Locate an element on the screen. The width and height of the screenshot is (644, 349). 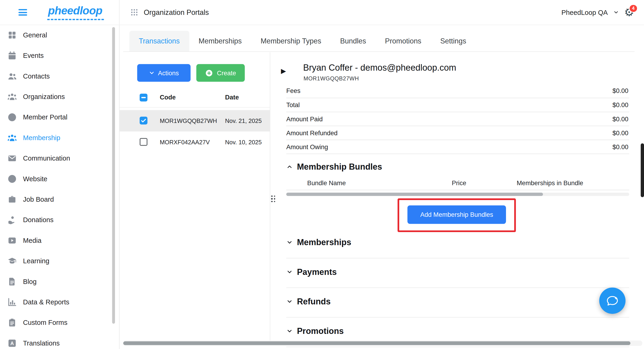
sidebar-item-website: Website is located at coordinates (60, 179).